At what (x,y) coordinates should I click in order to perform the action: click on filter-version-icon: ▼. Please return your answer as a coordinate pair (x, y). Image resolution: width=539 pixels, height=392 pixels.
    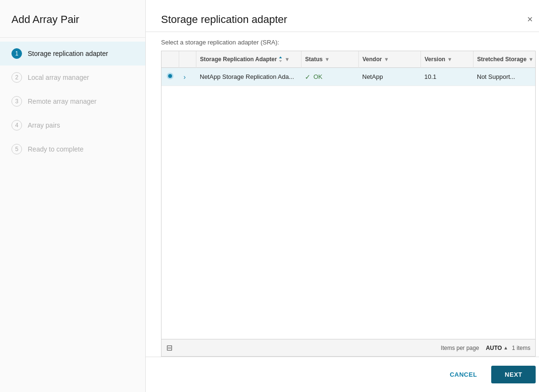
    Looking at the image, I should click on (450, 59).